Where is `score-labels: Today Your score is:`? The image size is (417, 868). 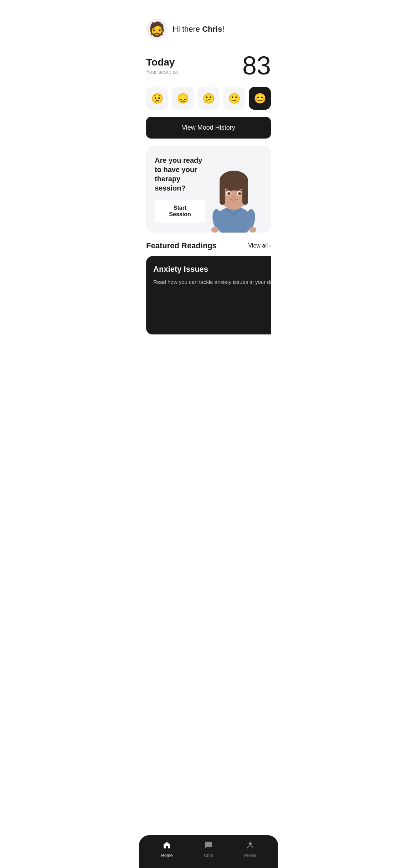
score-labels: Today Your score is: is located at coordinates (162, 66).